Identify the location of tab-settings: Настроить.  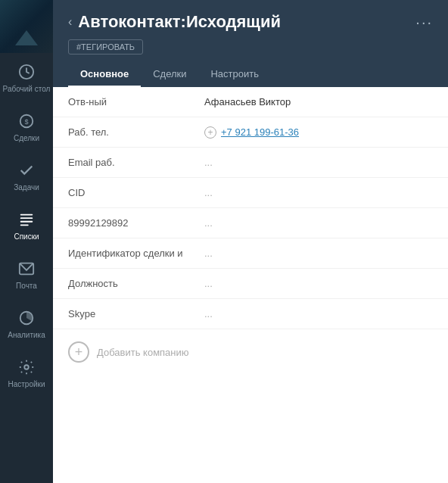
(235, 74).